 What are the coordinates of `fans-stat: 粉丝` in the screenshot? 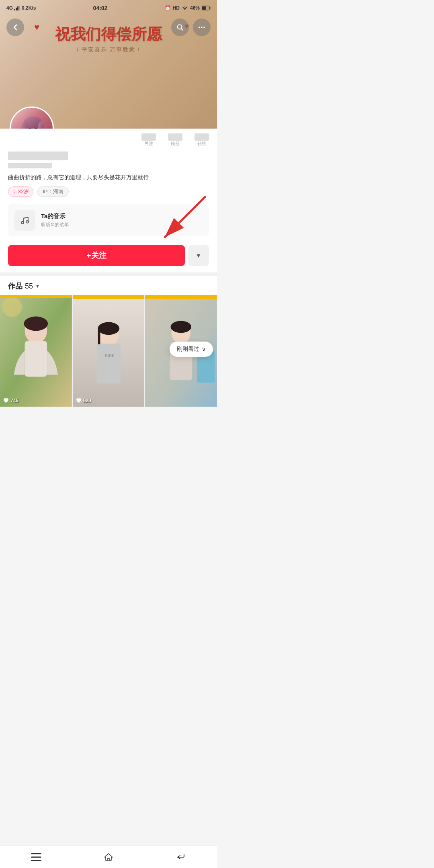 It's located at (175, 140).